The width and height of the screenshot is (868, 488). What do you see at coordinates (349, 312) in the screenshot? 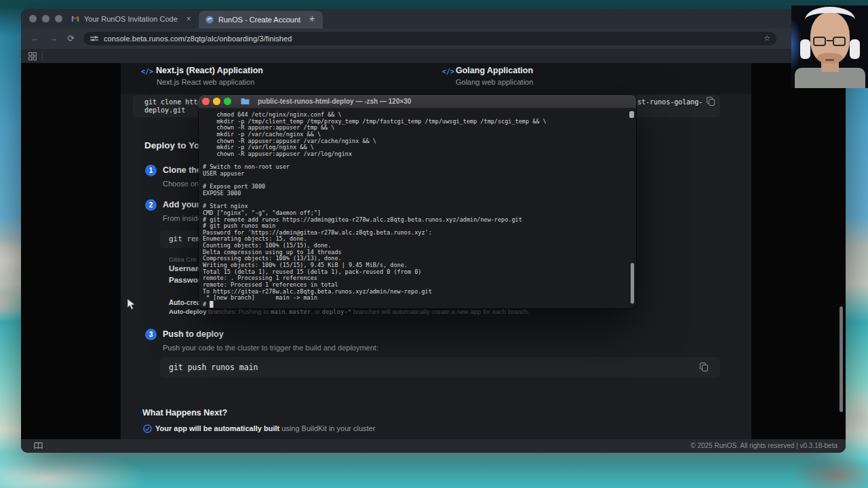
I see `auto-deploy-note: Auto-deploy branches: Pushing to main, m…` at bounding box center [349, 312].